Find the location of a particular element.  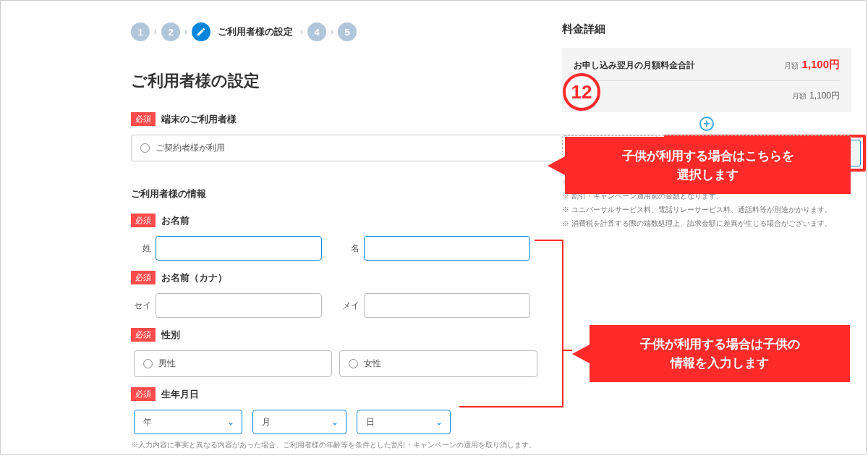

mei-input is located at coordinates (447, 248).